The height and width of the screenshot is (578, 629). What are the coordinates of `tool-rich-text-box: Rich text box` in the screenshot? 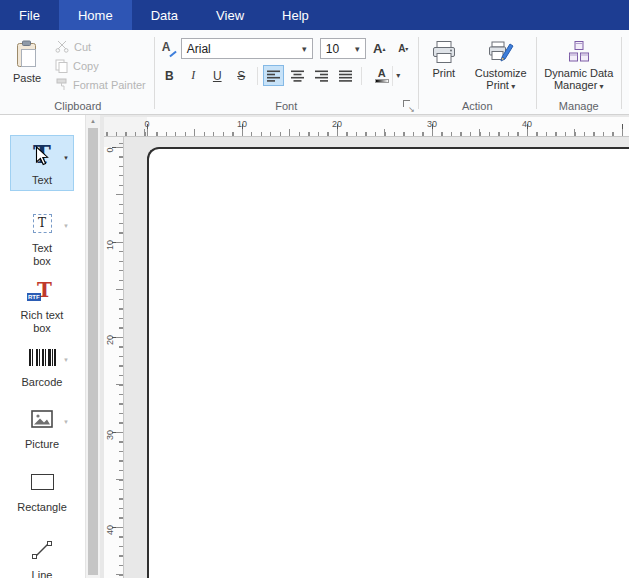 It's located at (42, 304).